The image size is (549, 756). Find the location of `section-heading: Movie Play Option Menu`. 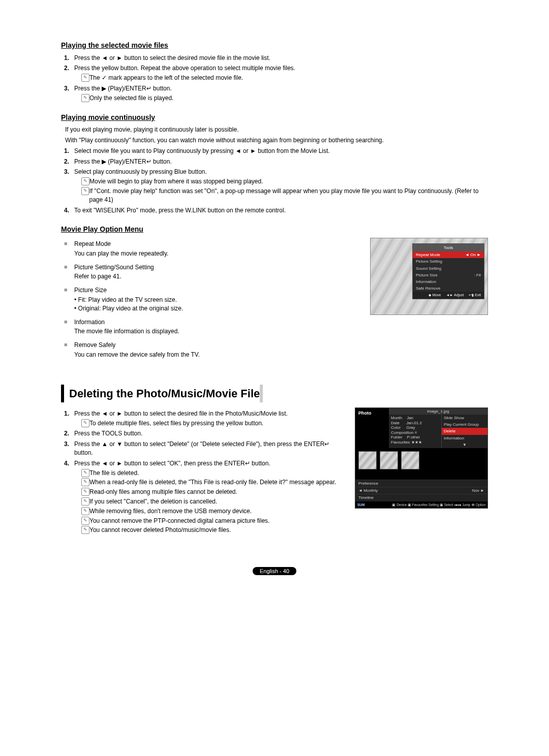

section-heading: Movie Play Option Menu is located at coordinates (274, 230).